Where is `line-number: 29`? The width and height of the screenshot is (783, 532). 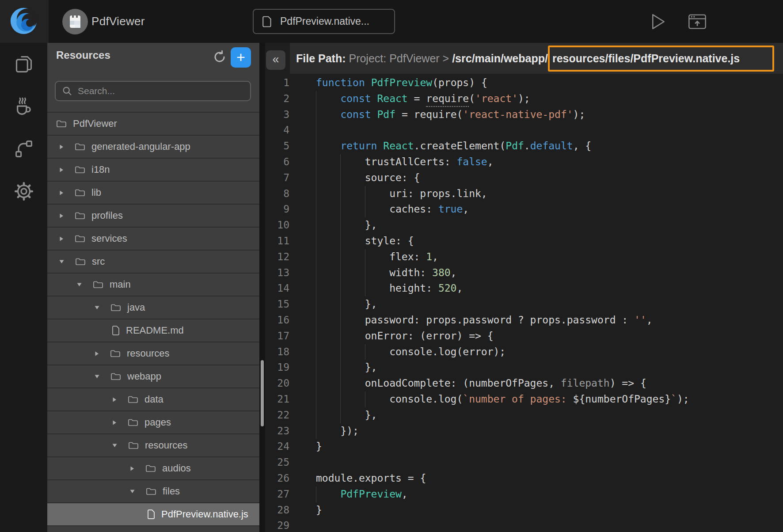 line-number: 29 is located at coordinates (277, 525).